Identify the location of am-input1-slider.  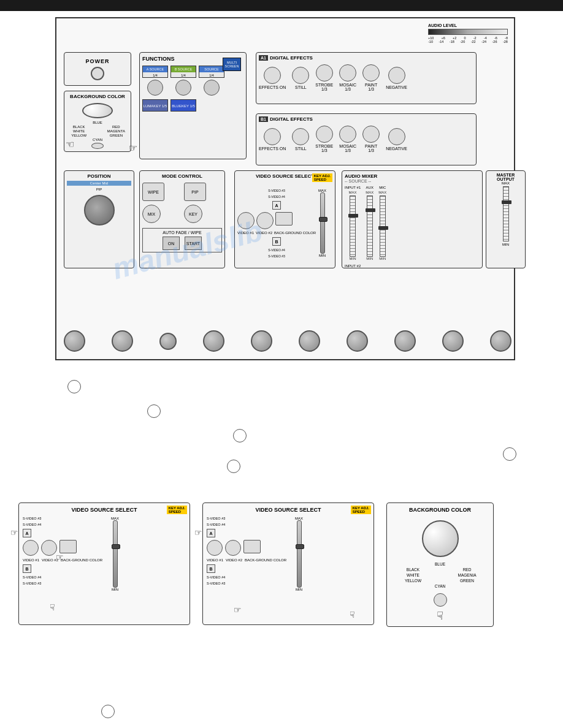
(353, 226).